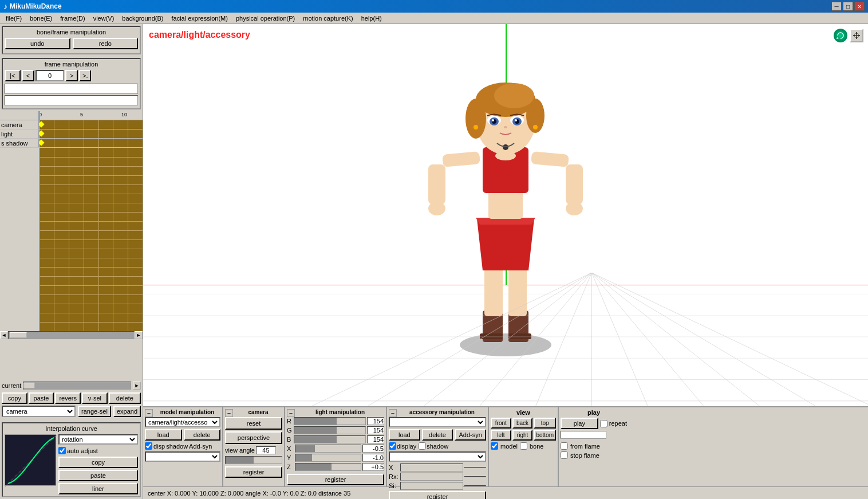 The width and height of the screenshot is (868, 499). What do you see at coordinates (330, 430) in the screenshot?
I see `light-g-slider` at bounding box center [330, 430].